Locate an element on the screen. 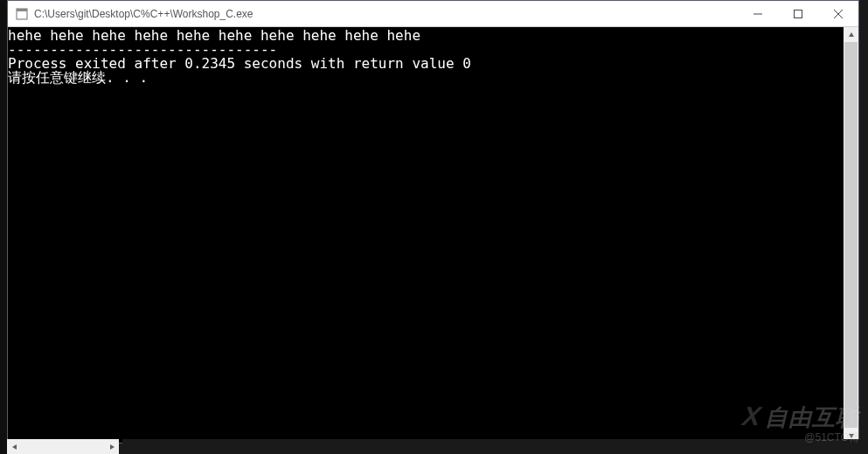 This screenshot has width=868, height=454. scroll-up-button is located at coordinates (851, 35).